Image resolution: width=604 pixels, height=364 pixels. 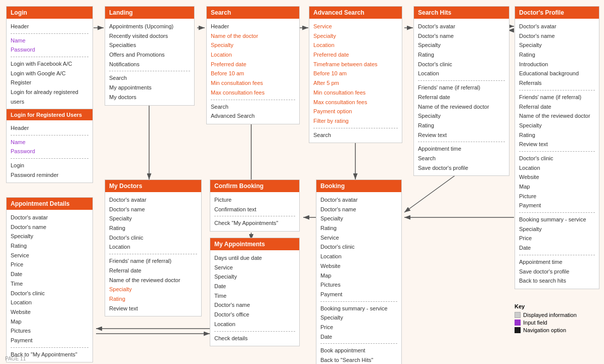 What do you see at coordinates (253, 107) in the screenshot?
I see `search-search-btn: Search` at bounding box center [253, 107].